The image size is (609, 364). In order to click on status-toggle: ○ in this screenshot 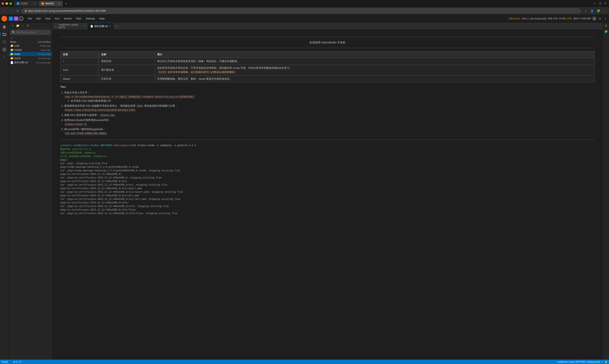, I will do `click(10, 362)`.